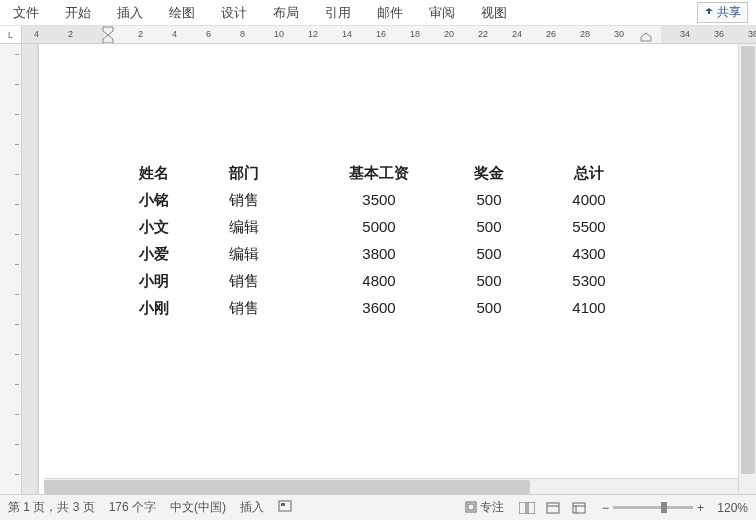 Image resolution: width=756 pixels, height=520 pixels. I want to click on status-language: 中文(中国), so click(198, 508).